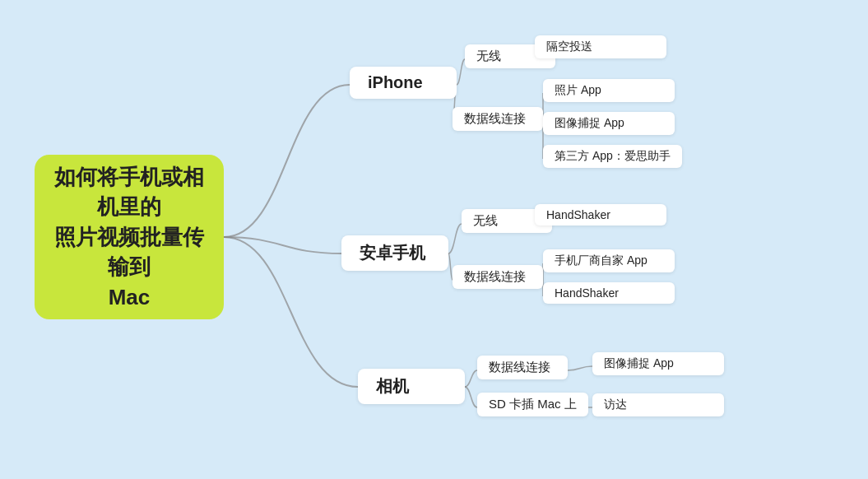 This screenshot has width=868, height=479. What do you see at coordinates (533, 405) in the screenshot?
I see `node-camera-sd: SD 卡插 Mac 上` at bounding box center [533, 405].